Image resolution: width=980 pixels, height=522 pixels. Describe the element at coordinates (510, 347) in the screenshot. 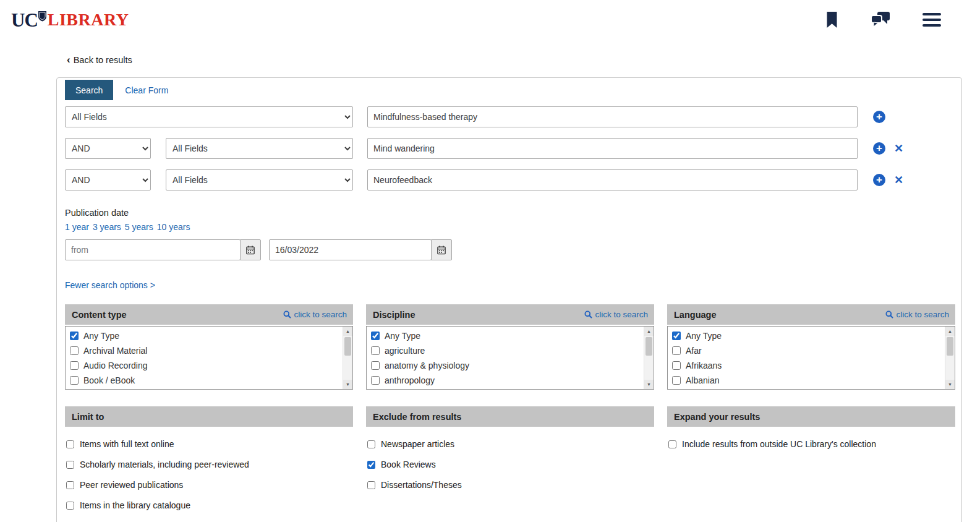

I see `facet-discipline: Discipline click to search Any Type agri…` at that location.